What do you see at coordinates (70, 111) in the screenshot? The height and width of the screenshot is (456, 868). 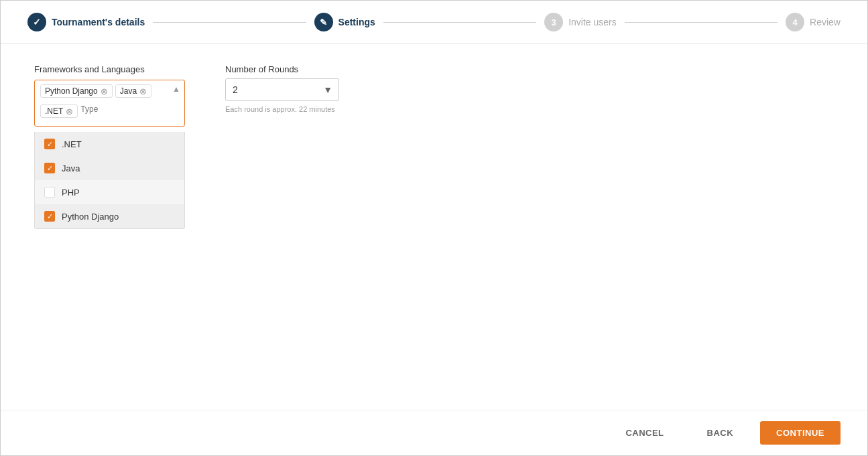 I see `tag-dotnet-remove: ⊗` at bounding box center [70, 111].